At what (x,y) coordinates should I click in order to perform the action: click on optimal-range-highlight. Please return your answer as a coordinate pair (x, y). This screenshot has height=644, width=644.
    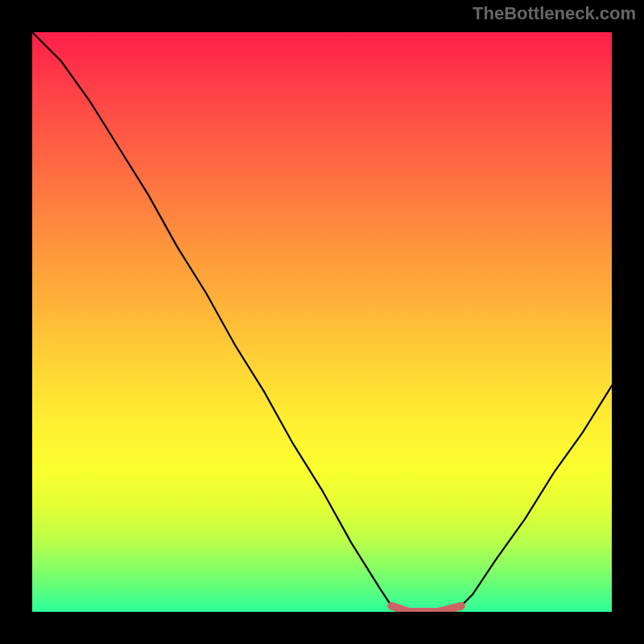
    Looking at the image, I should click on (426, 609).